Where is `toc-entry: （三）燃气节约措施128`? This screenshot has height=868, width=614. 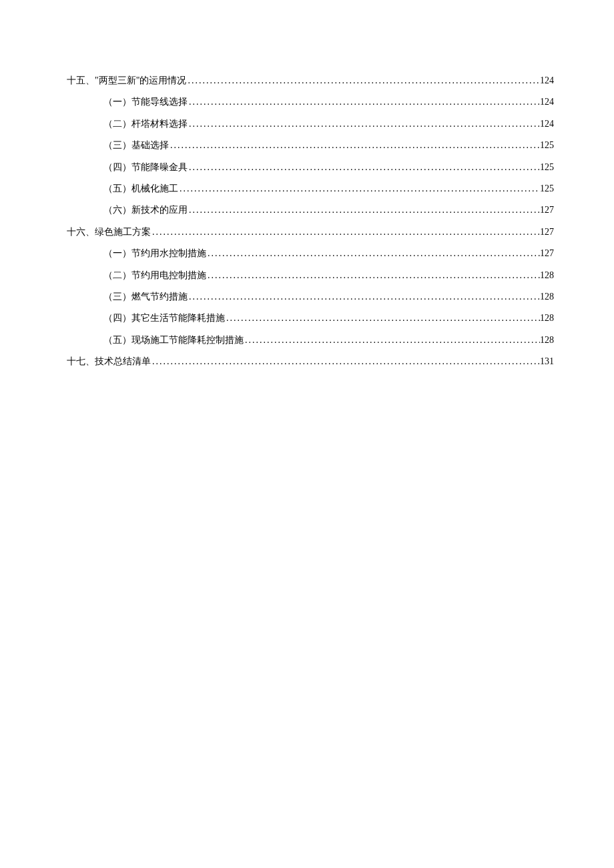 toc-entry: （三）燃气节约措施128 is located at coordinates (328, 297).